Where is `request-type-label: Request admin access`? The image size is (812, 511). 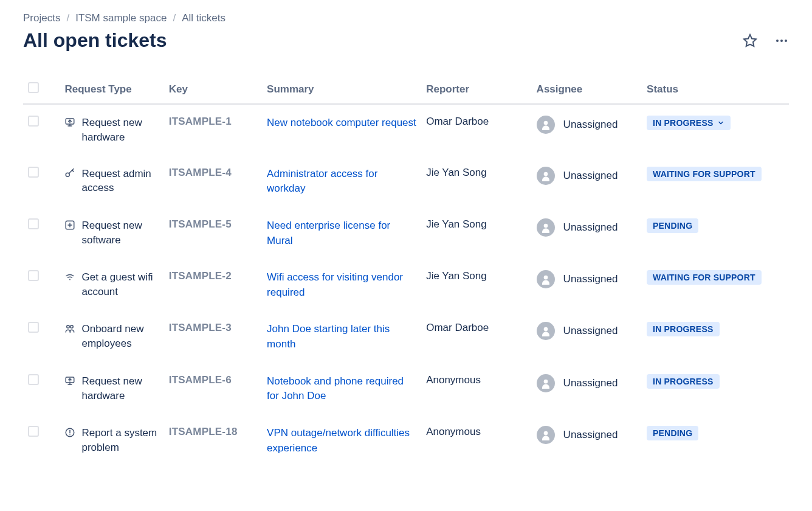
request-type-label: Request admin access is located at coordinates (120, 181).